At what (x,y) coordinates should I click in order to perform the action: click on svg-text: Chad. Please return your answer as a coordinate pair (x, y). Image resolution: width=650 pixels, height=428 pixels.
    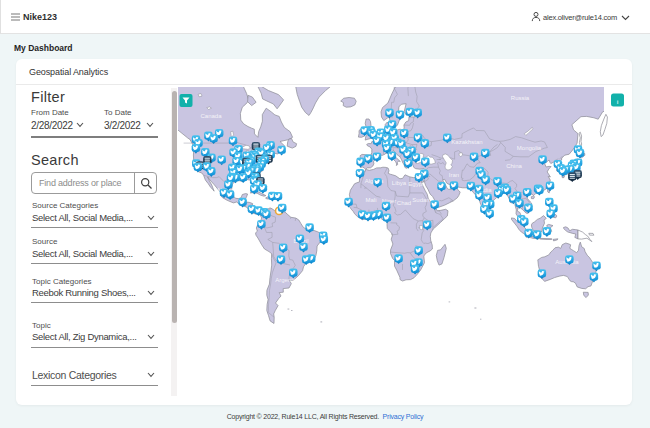
    Looking at the image, I should click on (404, 203).